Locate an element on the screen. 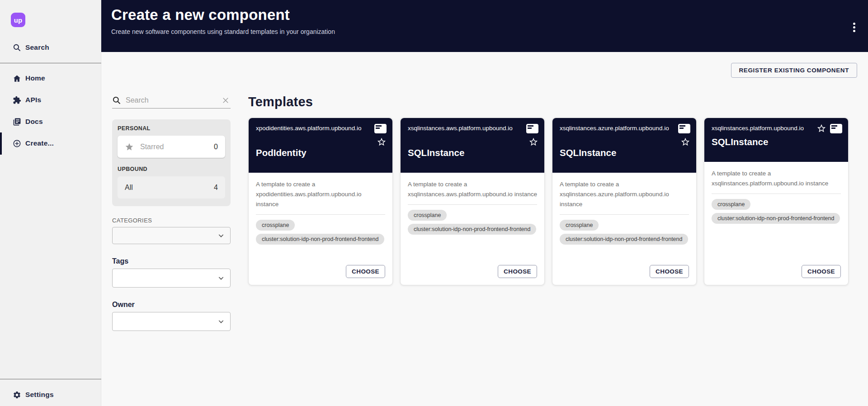 The height and width of the screenshot is (406, 868). template-card-header: xsqlinstances.aws.platform.upbound.io SQ… is located at coordinates (472, 146).